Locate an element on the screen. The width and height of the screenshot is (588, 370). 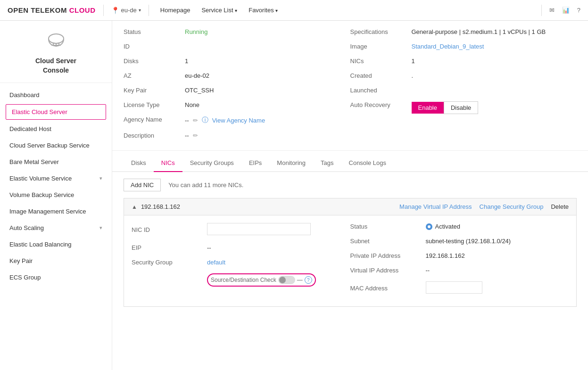
created-row: Created . is located at coordinates (464, 75).